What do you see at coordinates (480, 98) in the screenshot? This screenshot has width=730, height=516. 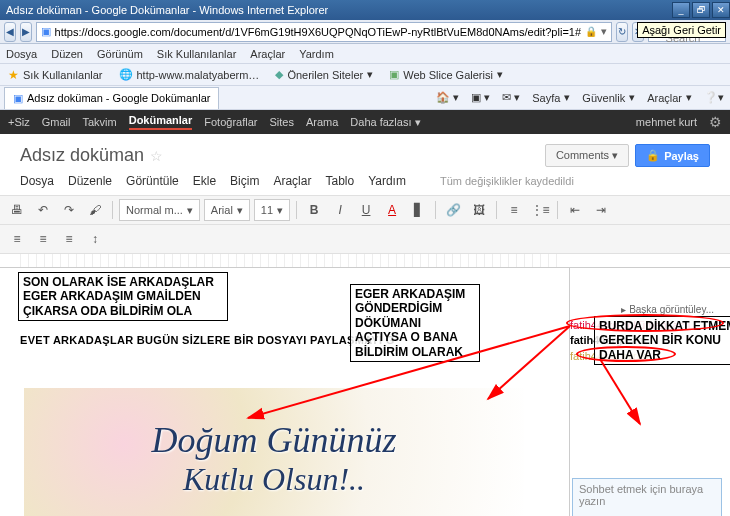 I see `feeds-button: ▣ ▾` at bounding box center [480, 98].